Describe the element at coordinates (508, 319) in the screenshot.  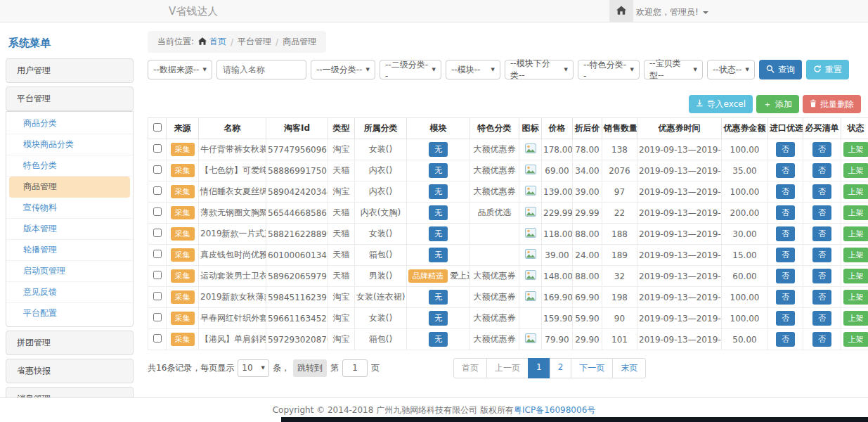
I see `table-row: 采集早春网红针织外套女春...596611634525淘宝女装()无大额优惠券1…` at that location.